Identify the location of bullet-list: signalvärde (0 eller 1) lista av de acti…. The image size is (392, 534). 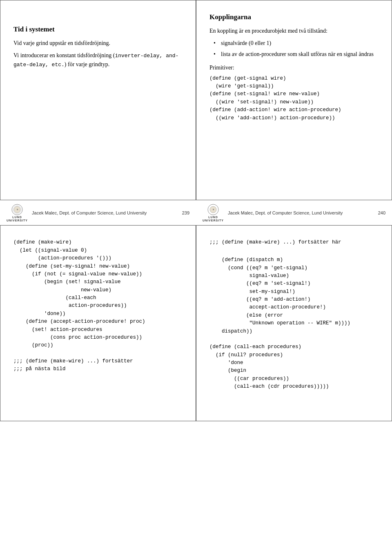
(296, 49).